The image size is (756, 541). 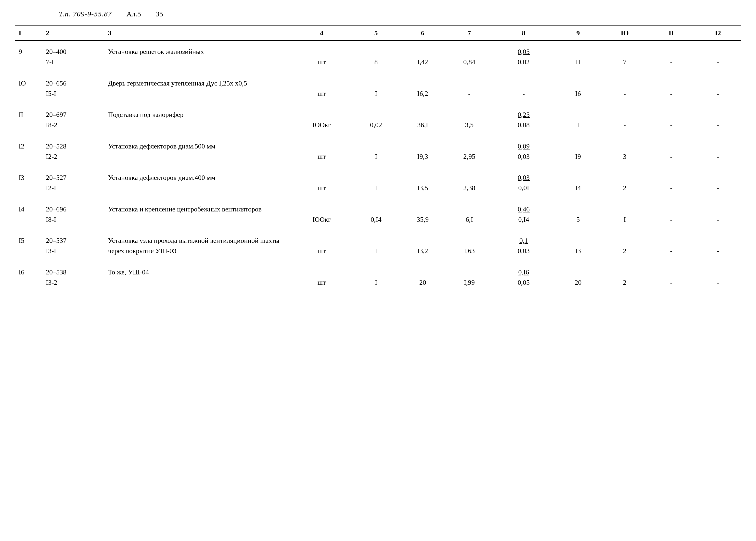 I want to click on table-row: I520–537 I3-IУстановка узла прохода вытя…, so click(x=378, y=244).